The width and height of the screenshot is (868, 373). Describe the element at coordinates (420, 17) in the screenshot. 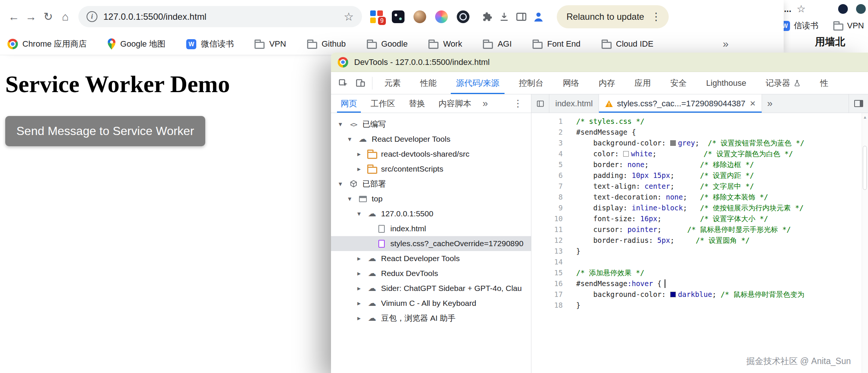

I see `avatar-extension-icon` at that location.